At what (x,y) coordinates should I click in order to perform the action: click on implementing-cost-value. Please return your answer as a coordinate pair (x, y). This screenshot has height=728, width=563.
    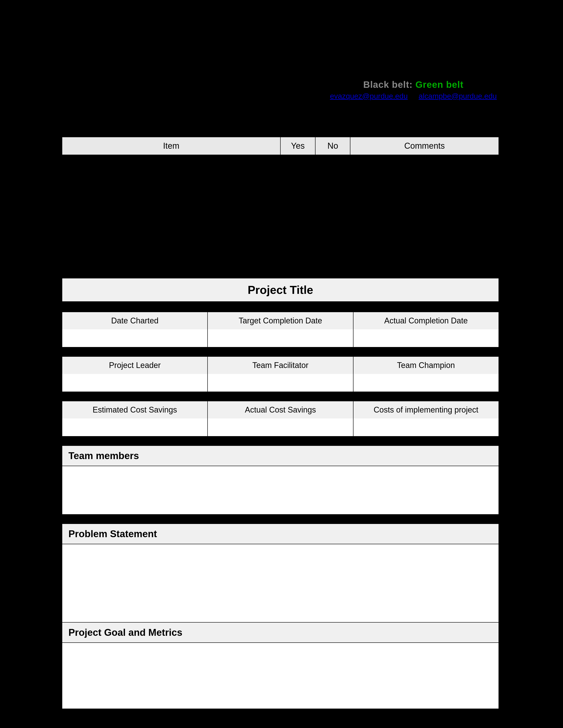
    Looking at the image, I should click on (426, 427).